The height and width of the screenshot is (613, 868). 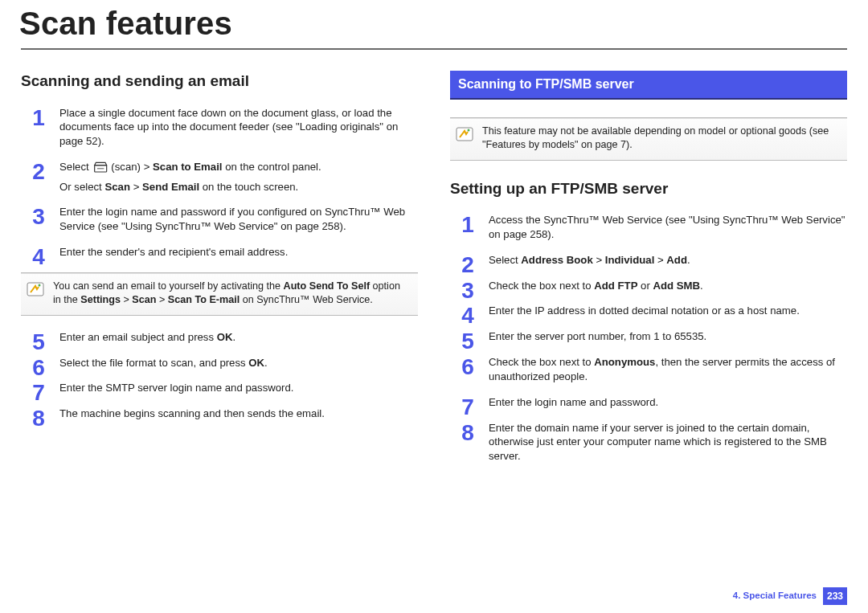 What do you see at coordinates (775, 596) in the screenshot?
I see `footer-chapter: 4. Special Features` at bounding box center [775, 596].